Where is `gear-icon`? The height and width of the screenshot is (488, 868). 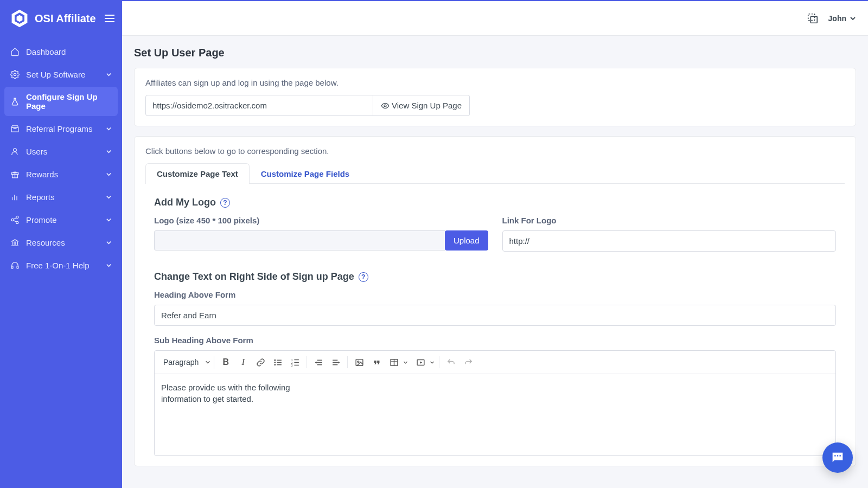 gear-icon is located at coordinates (15, 74).